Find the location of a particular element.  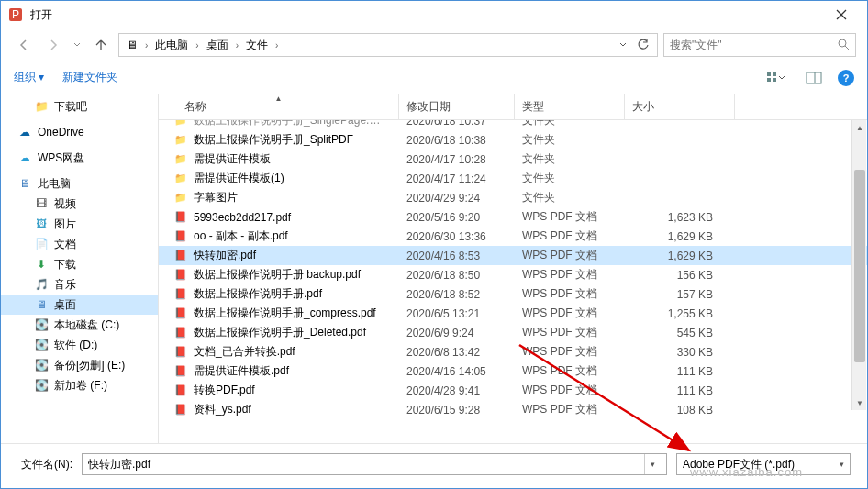

refresh-button is located at coordinates (643, 45).